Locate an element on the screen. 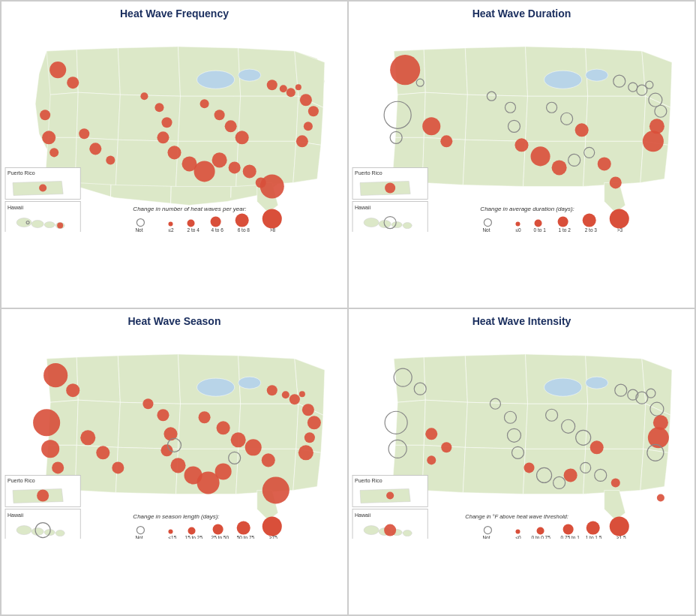 The width and height of the screenshot is (696, 616). svg-text: ≤2 is located at coordinates (171, 230).